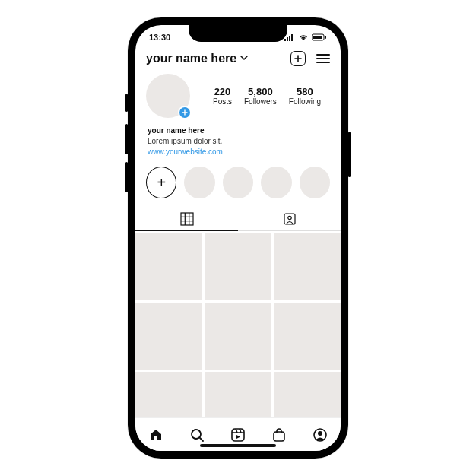 This screenshot has height=476, width=476. What do you see at coordinates (187, 219) in the screenshot?
I see `tab-grid` at bounding box center [187, 219].